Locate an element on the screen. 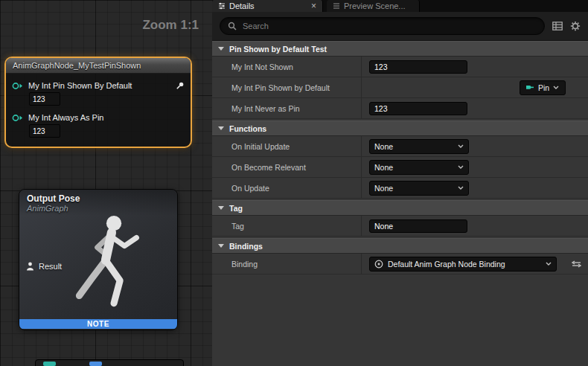 This screenshot has height=366, width=588. tab-details: Details × is located at coordinates (268, 6).